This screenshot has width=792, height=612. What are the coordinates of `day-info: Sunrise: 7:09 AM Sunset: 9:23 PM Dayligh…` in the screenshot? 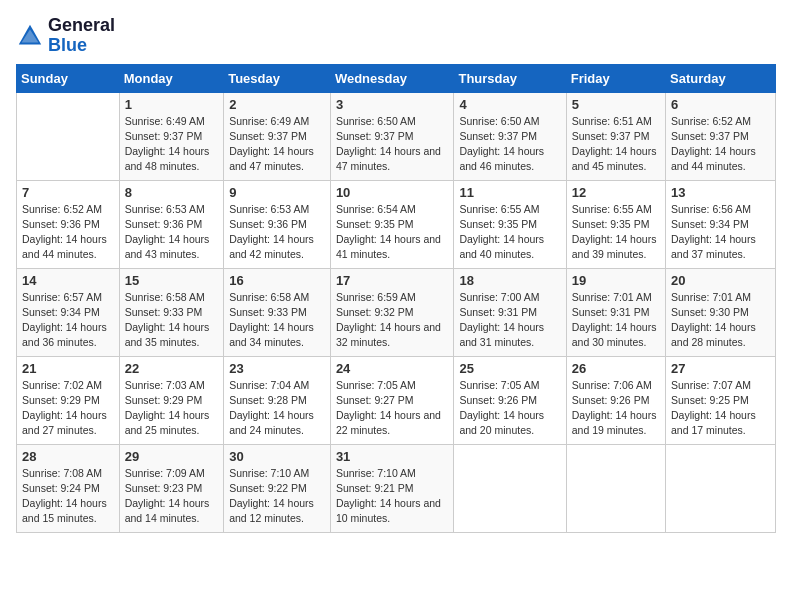 It's located at (172, 496).